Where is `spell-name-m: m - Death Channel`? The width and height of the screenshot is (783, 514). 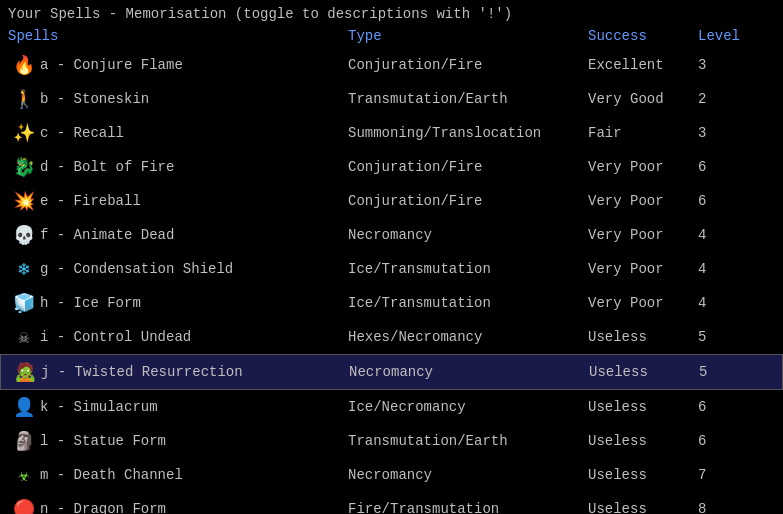
spell-name-m: m - Death Channel is located at coordinates (194, 475).